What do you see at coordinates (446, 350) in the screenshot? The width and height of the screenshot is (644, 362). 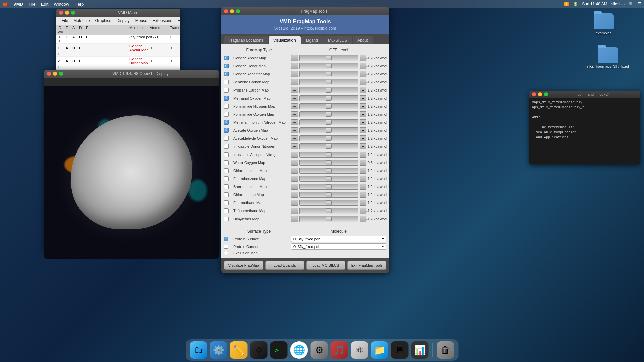 I see `dock-trash: 🗑` at bounding box center [446, 350].